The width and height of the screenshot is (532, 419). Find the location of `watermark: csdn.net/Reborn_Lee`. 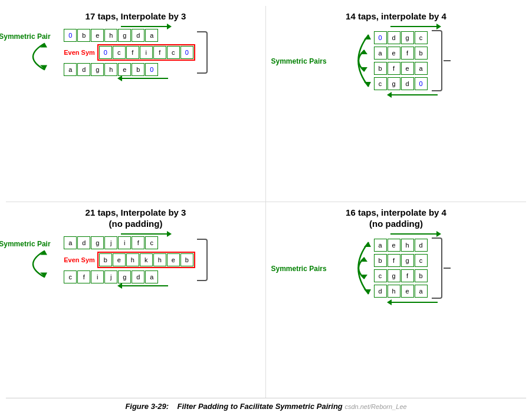

watermark: csdn.net/Reborn_Lee is located at coordinates (375, 407).